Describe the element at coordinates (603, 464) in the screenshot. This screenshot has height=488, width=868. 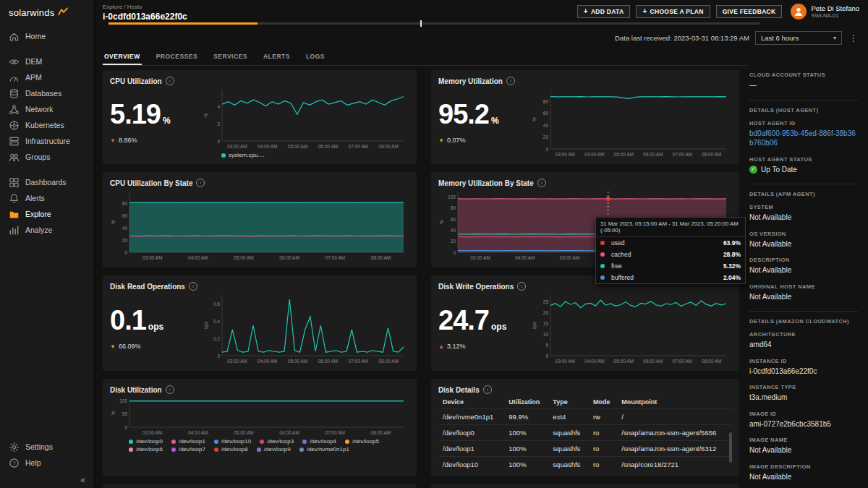
I see `table-cell: ro` at that location.